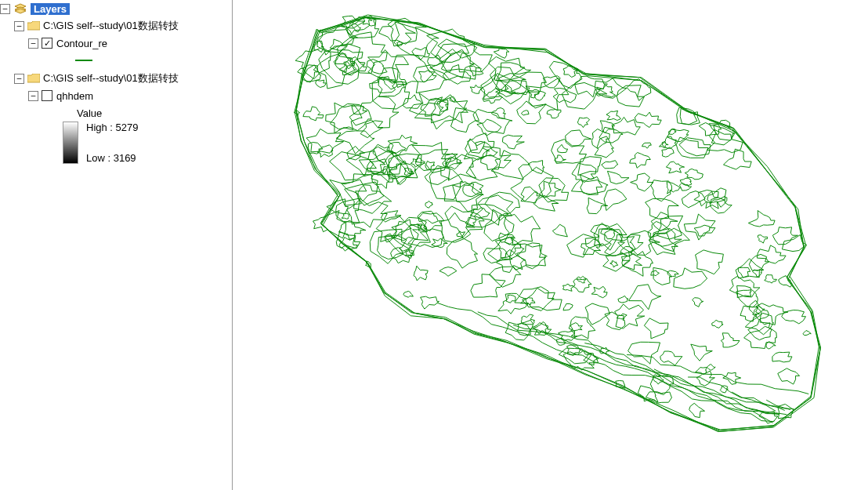 This screenshot has height=490, width=868. Describe the element at coordinates (50, 9) in the screenshot. I see `layers-root-label: Layers` at that location.